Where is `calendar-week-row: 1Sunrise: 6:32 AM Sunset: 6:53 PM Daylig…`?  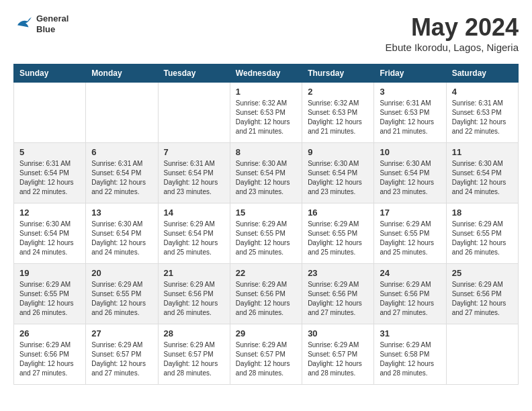
calendar-week-row: 1Sunrise: 6:32 AM Sunset: 6:53 PM Daylig… is located at coordinates (266, 113).